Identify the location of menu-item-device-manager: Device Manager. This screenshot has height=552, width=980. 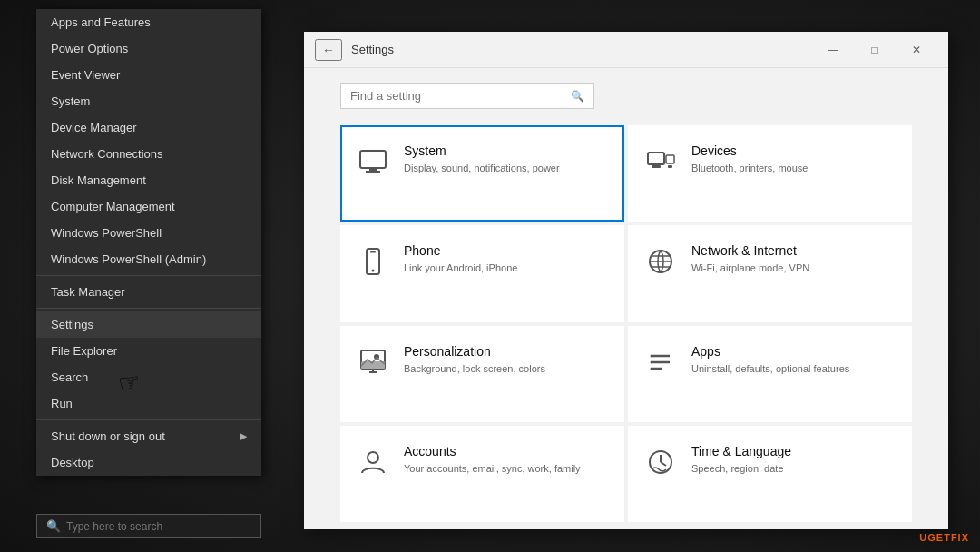
(149, 127).